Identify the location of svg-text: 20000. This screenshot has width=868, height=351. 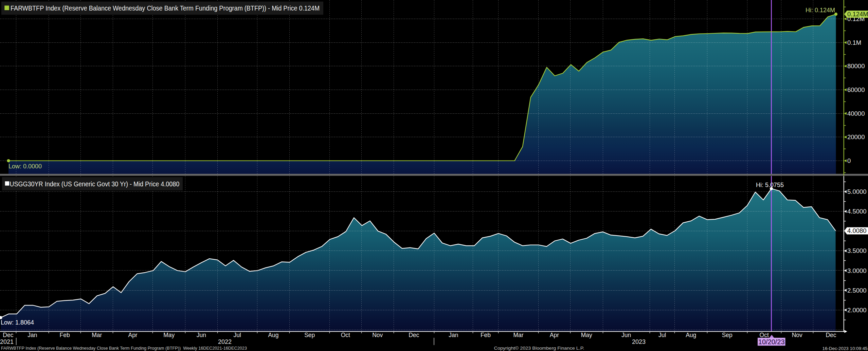
(856, 137).